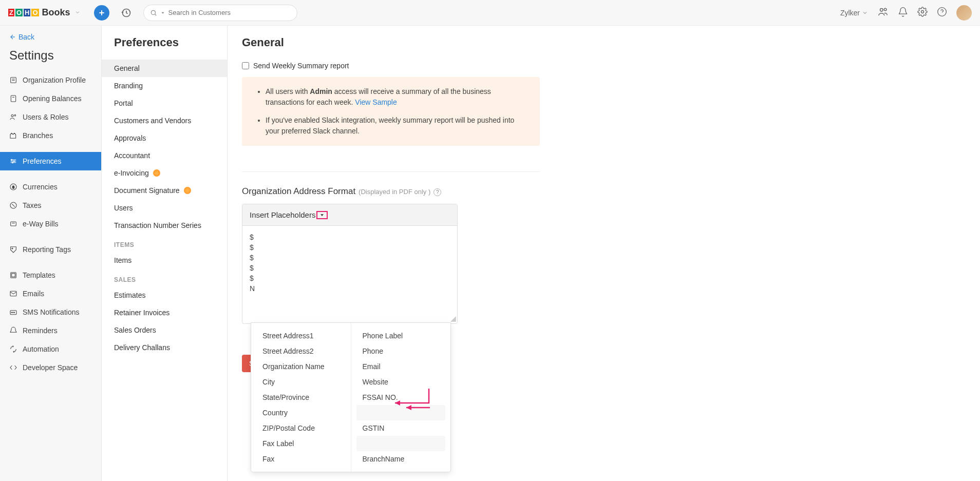 The image size is (980, 481). What do you see at coordinates (50, 312) in the screenshot?
I see `settings-item-sms-notifications: SMS Notifications` at bounding box center [50, 312].